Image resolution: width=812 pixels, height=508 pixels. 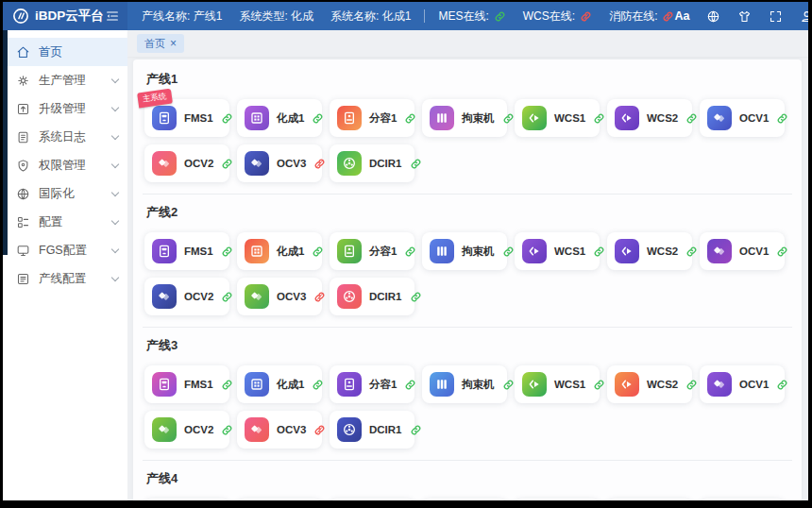 I want to click on device-label: DCIR1, so click(x=385, y=430).